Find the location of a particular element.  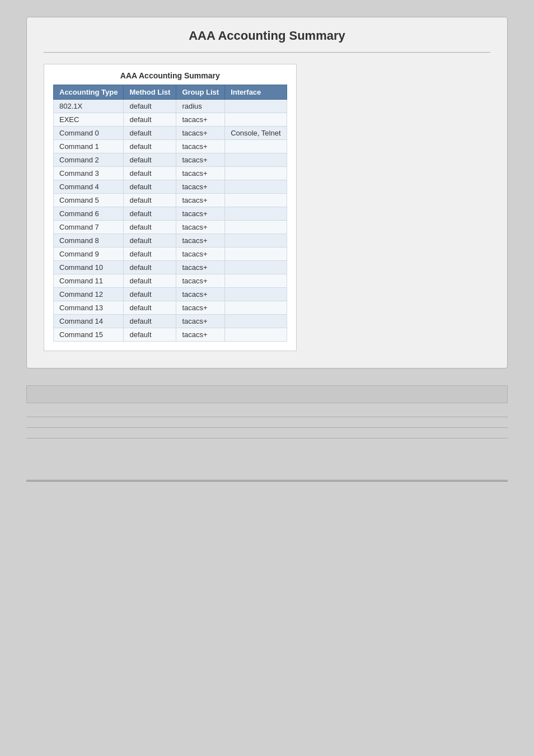

accounting-table: Accounting Type Method List Group List I… is located at coordinates (170, 213).